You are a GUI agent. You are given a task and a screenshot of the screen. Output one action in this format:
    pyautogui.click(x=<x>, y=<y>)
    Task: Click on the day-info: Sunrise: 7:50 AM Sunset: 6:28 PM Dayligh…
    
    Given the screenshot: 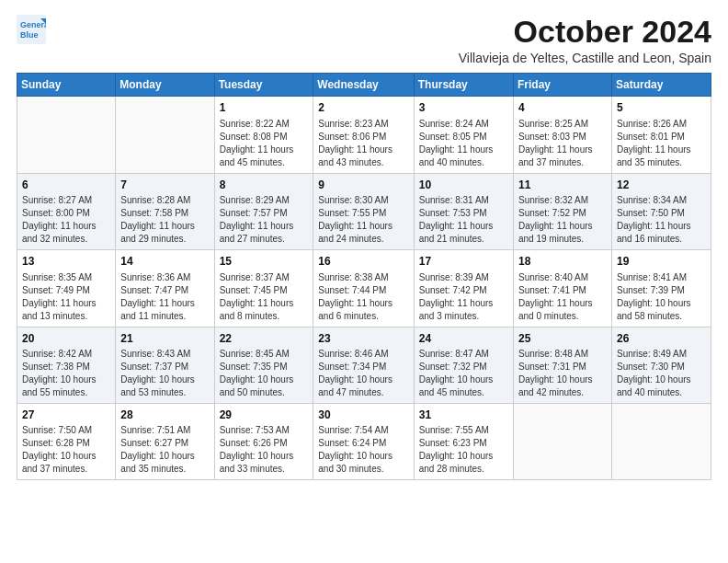 What is the action you would take?
    pyautogui.click(x=66, y=450)
    